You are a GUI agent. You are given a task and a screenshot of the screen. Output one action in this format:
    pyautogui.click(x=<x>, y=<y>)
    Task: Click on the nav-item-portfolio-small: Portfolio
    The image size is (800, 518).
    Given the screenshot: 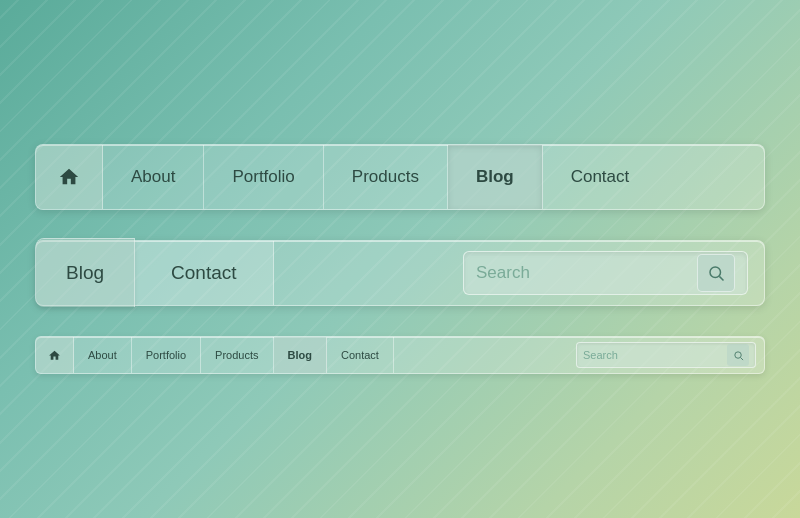 What is the action you would take?
    pyautogui.click(x=166, y=355)
    